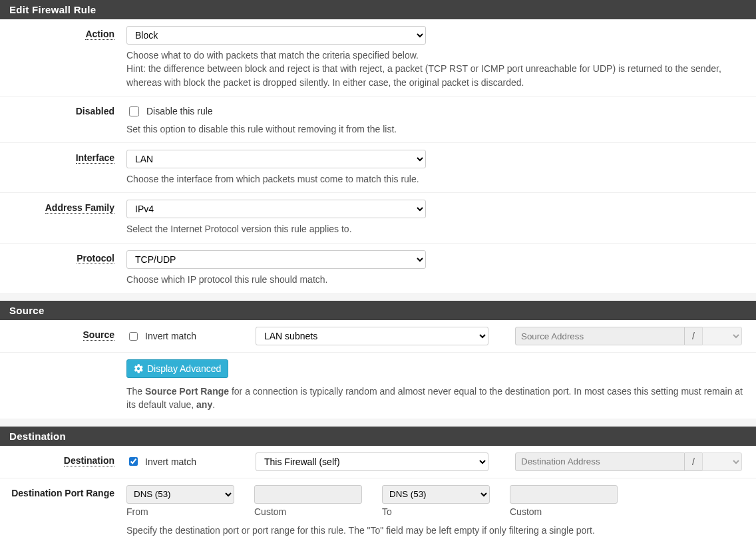 The height and width of the screenshot is (537, 756). Describe the element at coordinates (276, 209) in the screenshot. I see `address-family-select: IPv4` at that location.